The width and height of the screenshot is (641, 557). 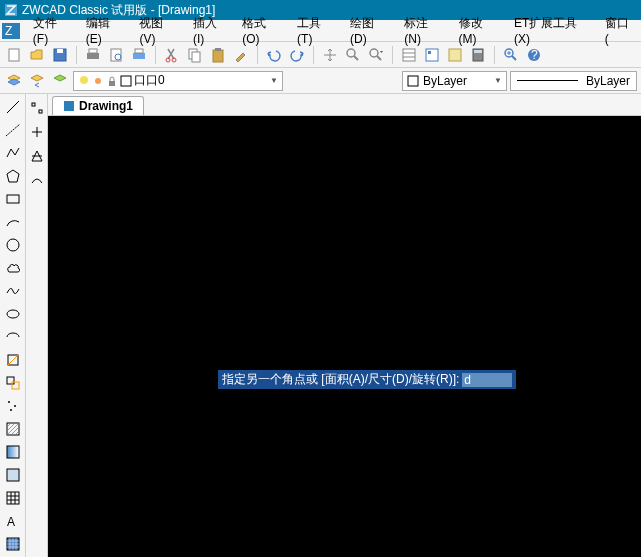 What do you see at coordinates (423, 30) in the screenshot?
I see `menu-dimension: 标注(N)` at bounding box center [423, 30].